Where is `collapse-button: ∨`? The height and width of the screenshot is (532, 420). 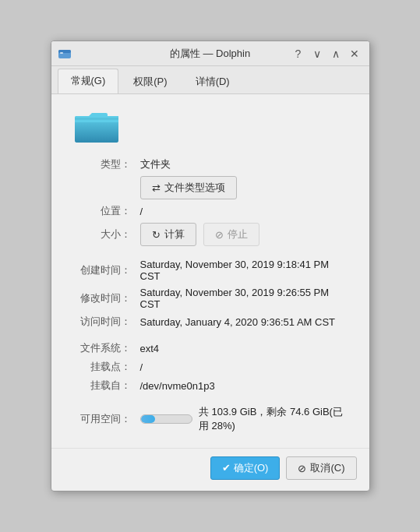
collapse-button: ∨ is located at coordinates (317, 54).